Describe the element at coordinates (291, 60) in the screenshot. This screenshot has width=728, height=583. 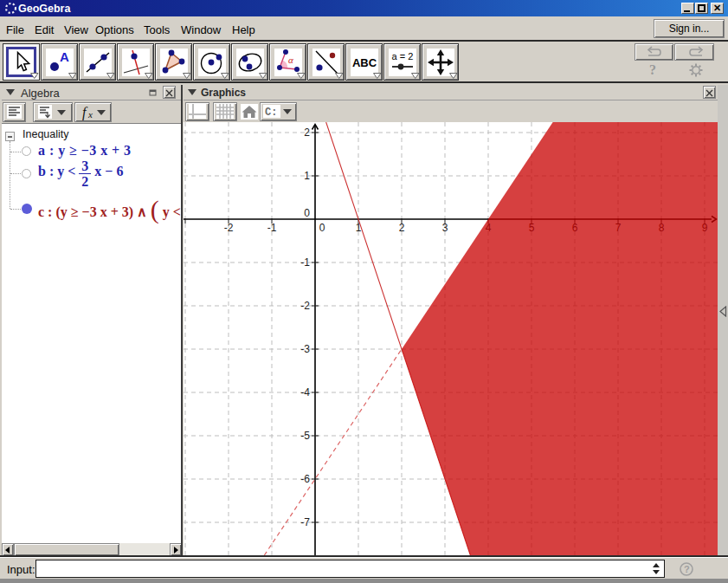
I see `svg-text: α` at that location.